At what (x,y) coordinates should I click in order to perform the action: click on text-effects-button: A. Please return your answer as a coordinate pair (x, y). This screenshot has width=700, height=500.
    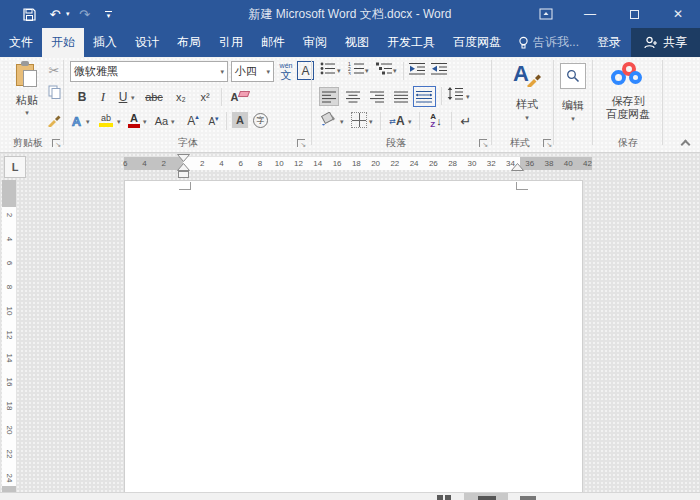
    Looking at the image, I should click on (76, 121).